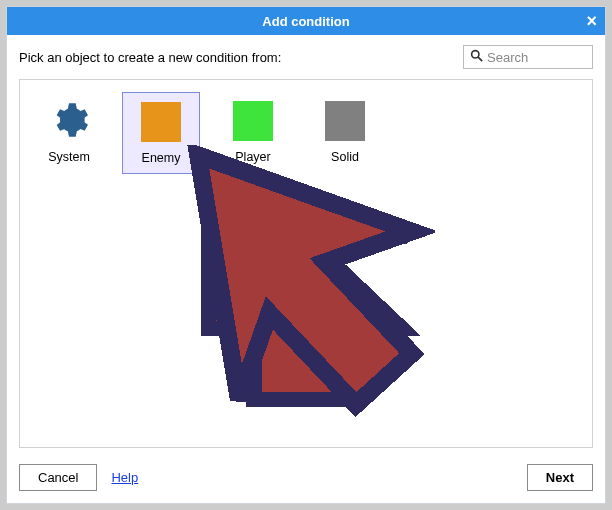 The height and width of the screenshot is (510, 612). What do you see at coordinates (476, 57) in the screenshot?
I see `search-icon` at bounding box center [476, 57].